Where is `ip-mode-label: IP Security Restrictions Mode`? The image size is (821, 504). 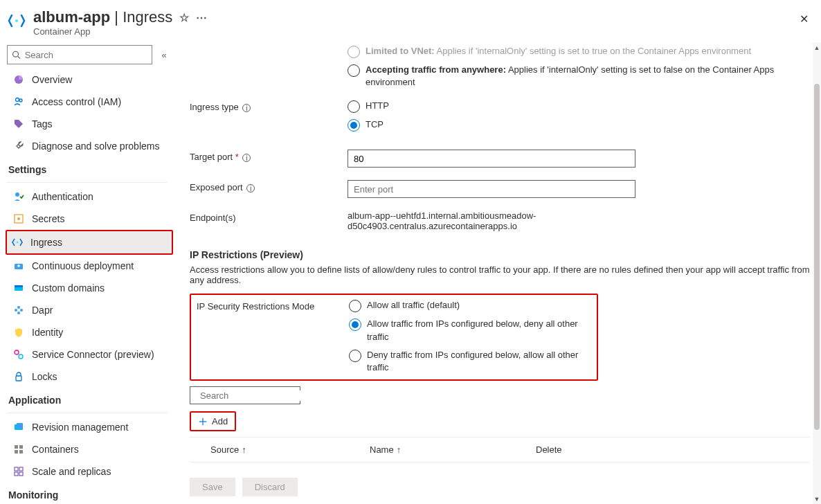
ip-mode-label: IP Security Restrictions Mode is located at coordinates (273, 337).